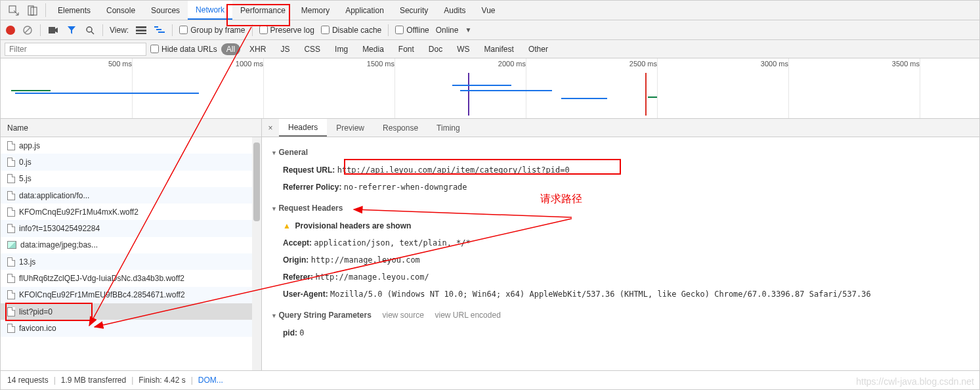  I want to click on type-css: CSS, so click(312, 49).